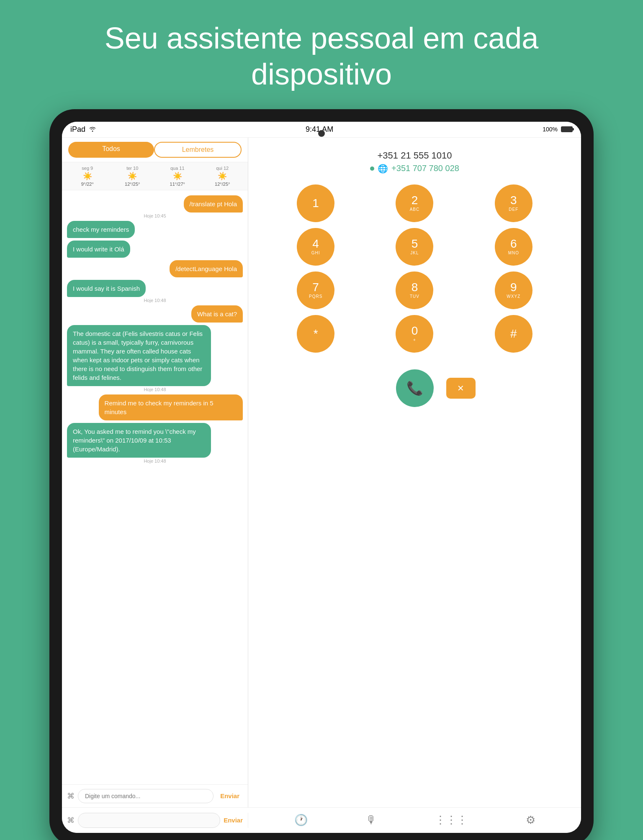 The image size is (643, 840). Describe the element at coordinates (155, 216) in the screenshot. I see `message-timestamp: Hoje 10:45` at that location.